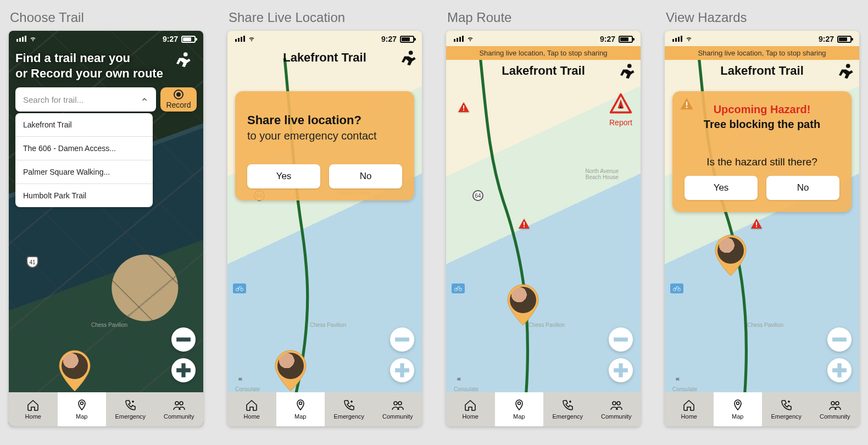  What do you see at coordinates (762, 162) in the screenshot?
I see `hazard-question: Is the hazard still there?` at bounding box center [762, 162].